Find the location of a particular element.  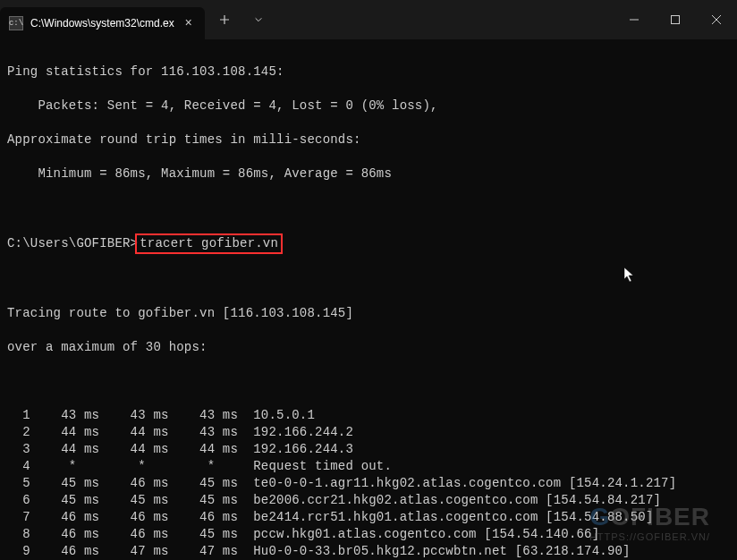

tab-title: C:\Windows\system32\cmd.ex is located at coordinates (102, 23).